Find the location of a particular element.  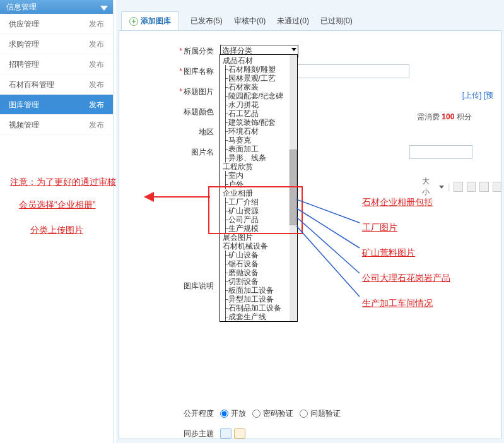

dropdown-option: ├公司产品 is located at coordinates (260, 220).